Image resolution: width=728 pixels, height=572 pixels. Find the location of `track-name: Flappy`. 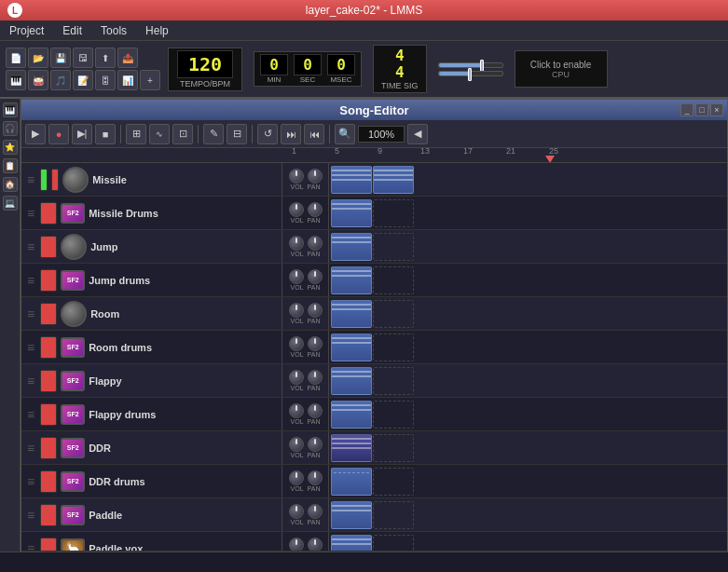

track-name: Flappy is located at coordinates (183, 381).